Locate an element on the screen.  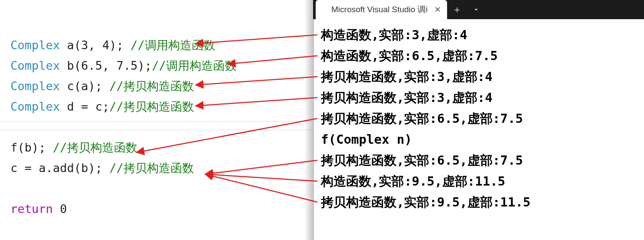
console-tabbar: Microsoft Visual Studio 调i ✕ ＋ is located at coordinates (478, 10).